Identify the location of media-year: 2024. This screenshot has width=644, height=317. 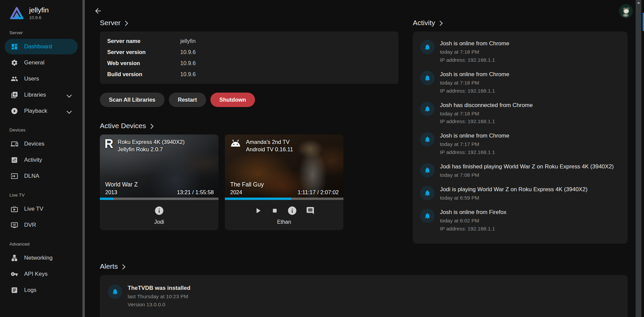
(247, 193).